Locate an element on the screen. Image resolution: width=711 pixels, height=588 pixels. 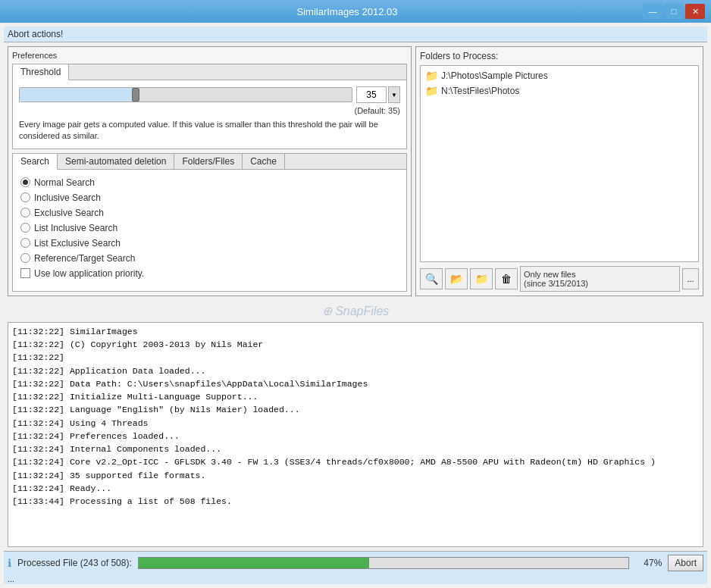
log-line: [11:32:24] Core v2.2_Opt-ICC - GFLSDK 3.… is located at coordinates (356, 462).